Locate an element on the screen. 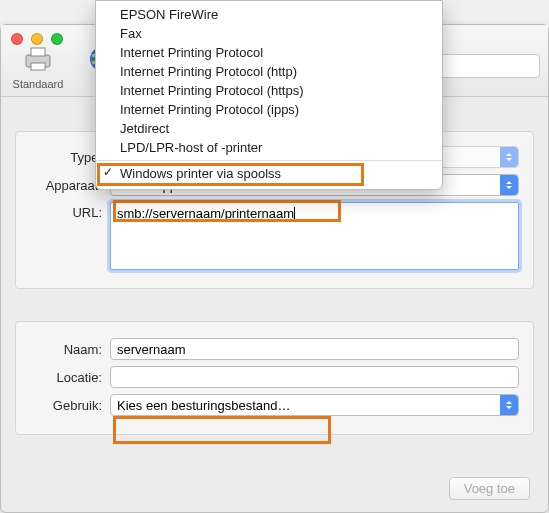  dropdown-item: LPD/LPR-host of -printer is located at coordinates (269, 148).